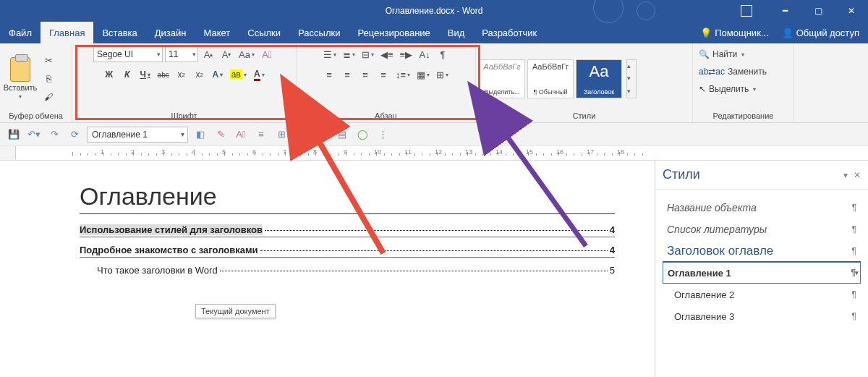 The height and width of the screenshot is (377, 868). What do you see at coordinates (423, 75) in the screenshot?
I see `shading-button: ▦` at bounding box center [423, 75].